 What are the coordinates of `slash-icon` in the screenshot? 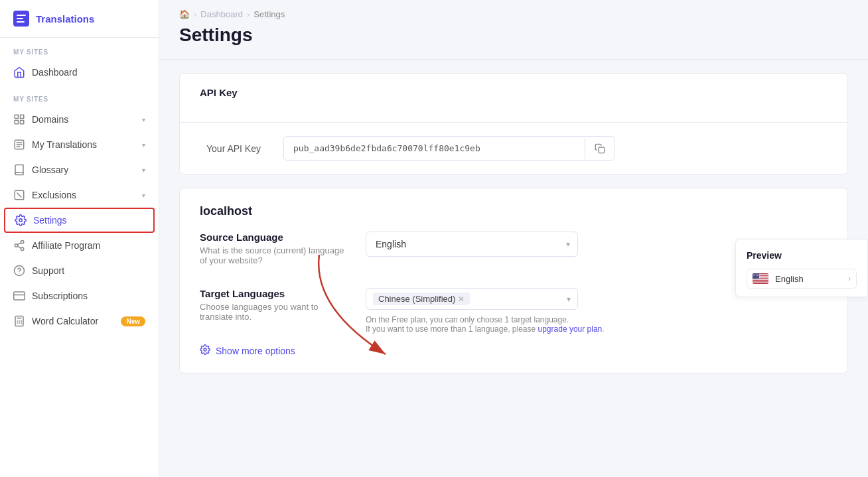 It's located at (19, 195).